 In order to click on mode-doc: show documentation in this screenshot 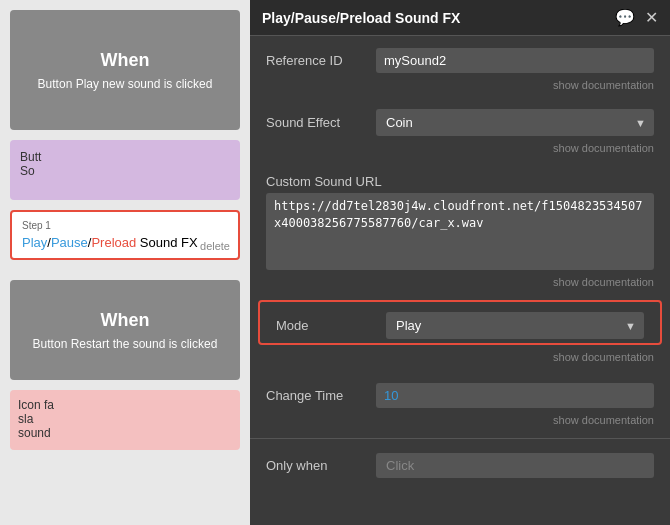, I will do `click(460, 360)`.